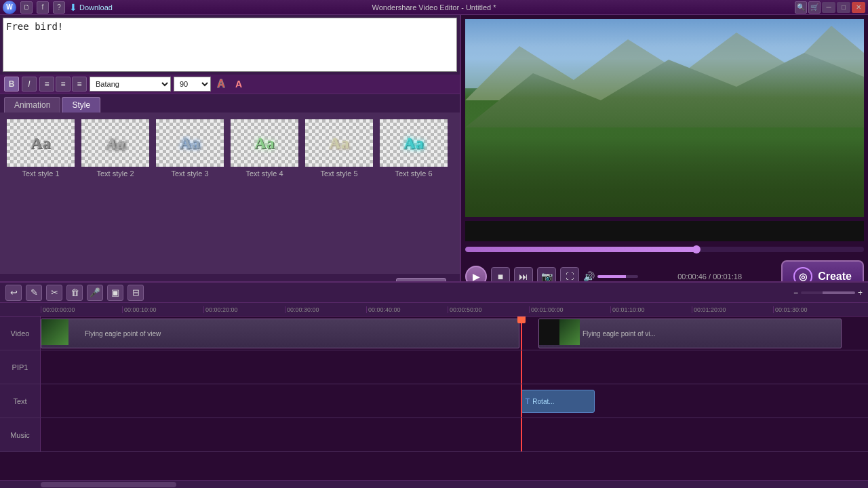 The width and height of the screenshot is (868, 488). I want to click on ruler-mark-6: 00:01:00:00, so click(570, 310).